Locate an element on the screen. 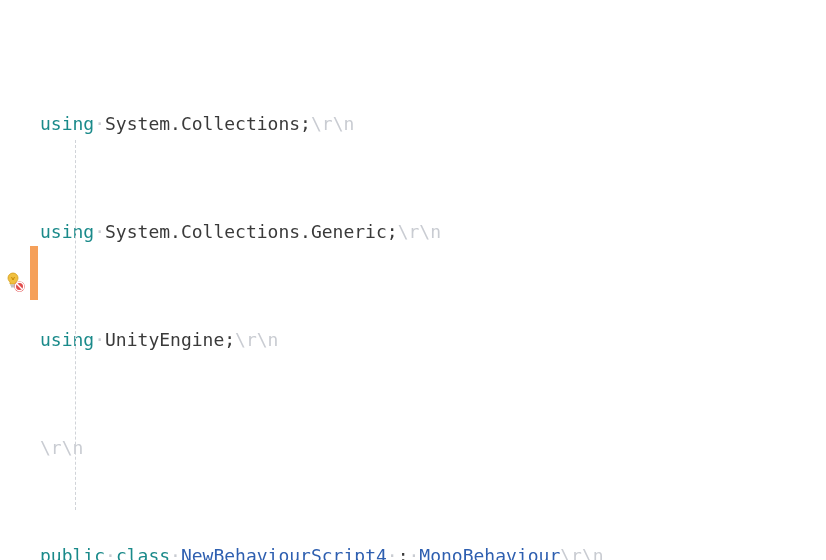 The width and height of the screenshot is (826, 560). change-marker is located at coordinates (34, 273).